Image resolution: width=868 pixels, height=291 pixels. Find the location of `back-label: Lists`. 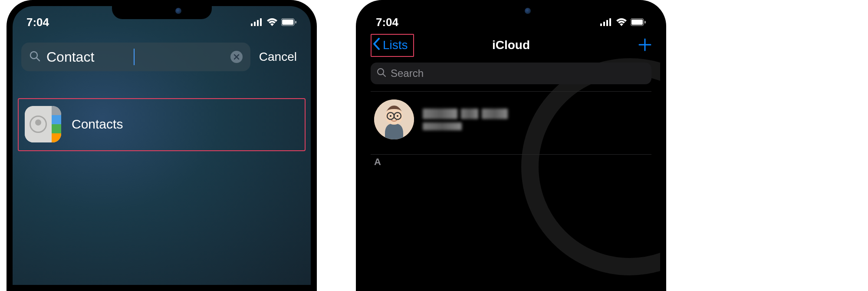

back-label: Lists is located at coordinates (395, 45).